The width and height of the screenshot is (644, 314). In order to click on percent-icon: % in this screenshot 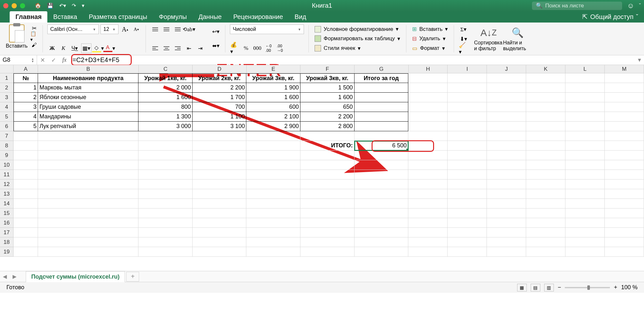, I will do `click(246, 48)`.